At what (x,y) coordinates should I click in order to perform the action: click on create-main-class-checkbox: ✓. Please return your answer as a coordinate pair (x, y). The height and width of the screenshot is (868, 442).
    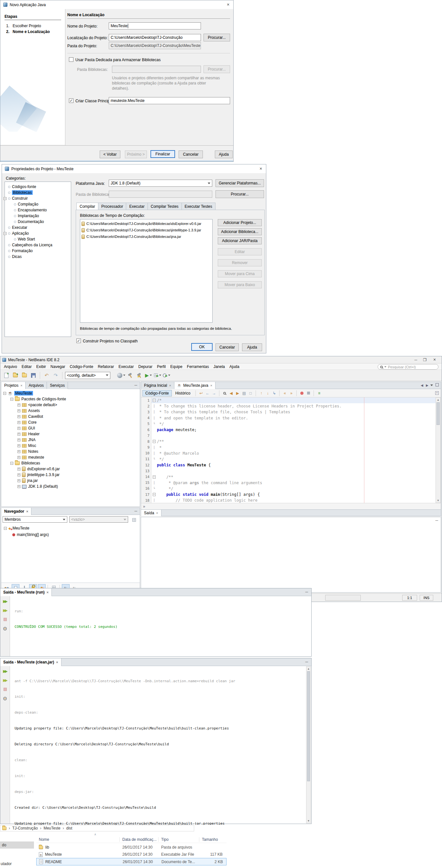
    Looking at the image, I should click on (71, 100).